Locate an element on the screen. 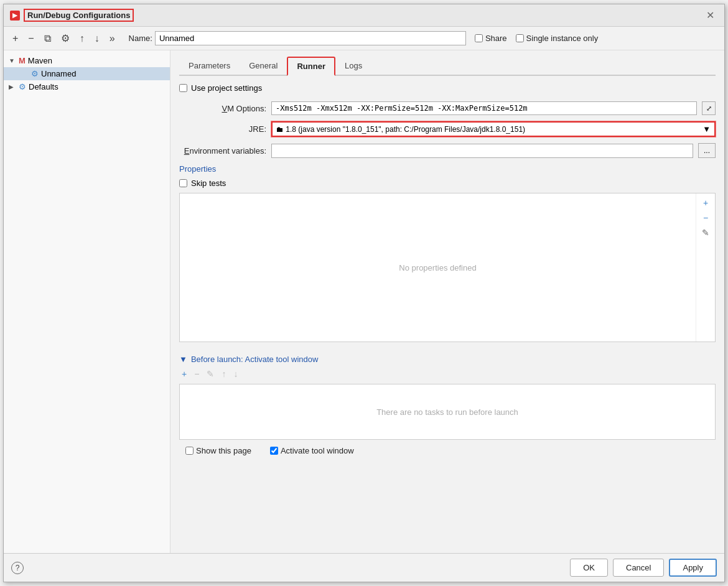  share-checkbox is located at coordinates (479, 39).